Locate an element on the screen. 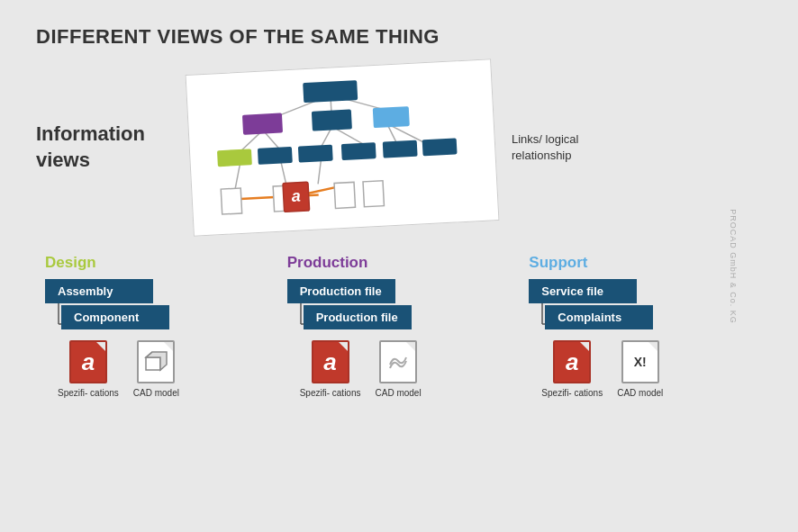  production-spec-label: Spezifi- cations is located at coordinates (331, 392).